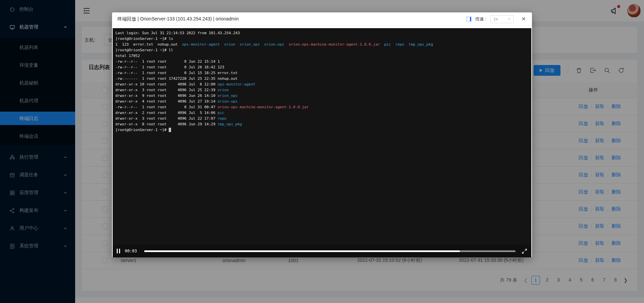  I want to click on terminal-line: drwxr-xr-x 4 root root 4096 Jul 27 19:14…, so click(322, 101).